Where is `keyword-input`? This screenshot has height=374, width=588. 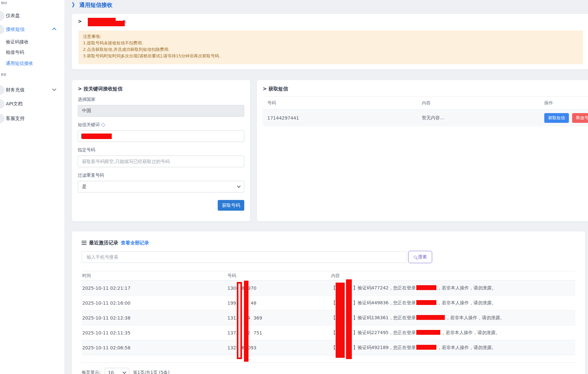 keyword-input is located at coordinates (161, 136).